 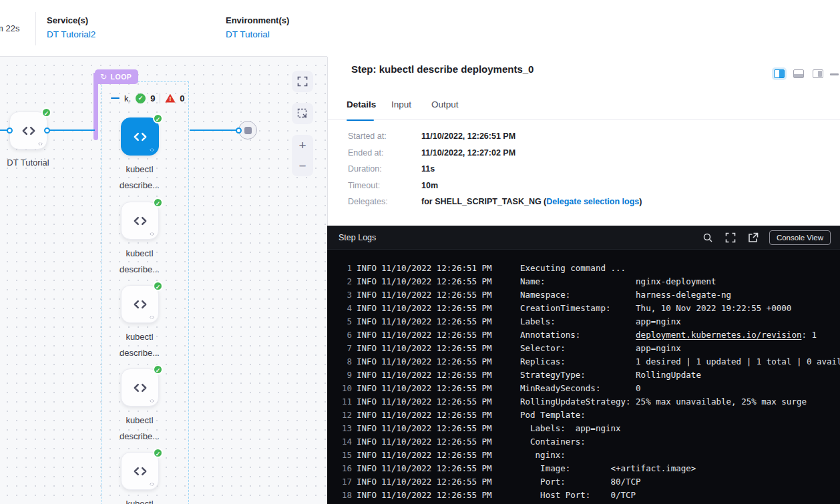 I want to click on log-message: MinReadySeconds: 0, so click(x=581, y=389).